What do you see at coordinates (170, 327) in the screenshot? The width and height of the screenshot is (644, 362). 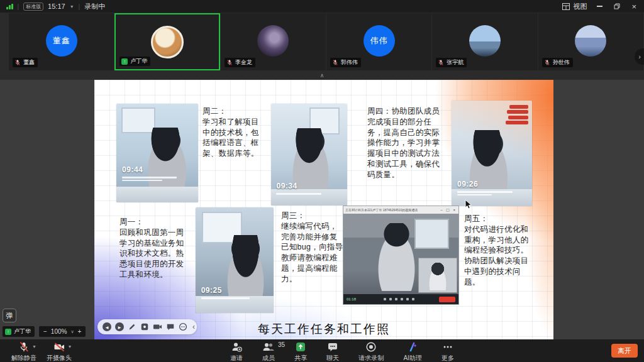 I see `comment-icon` at bounding box center [170, 327].